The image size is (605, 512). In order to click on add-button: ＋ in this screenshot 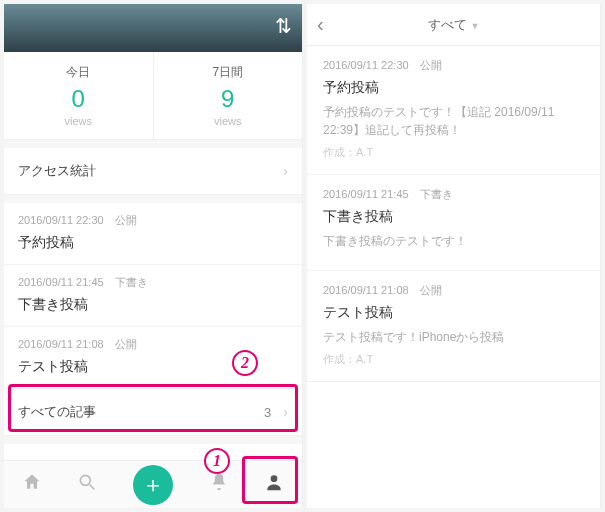, I will do `click(153, 485)`.